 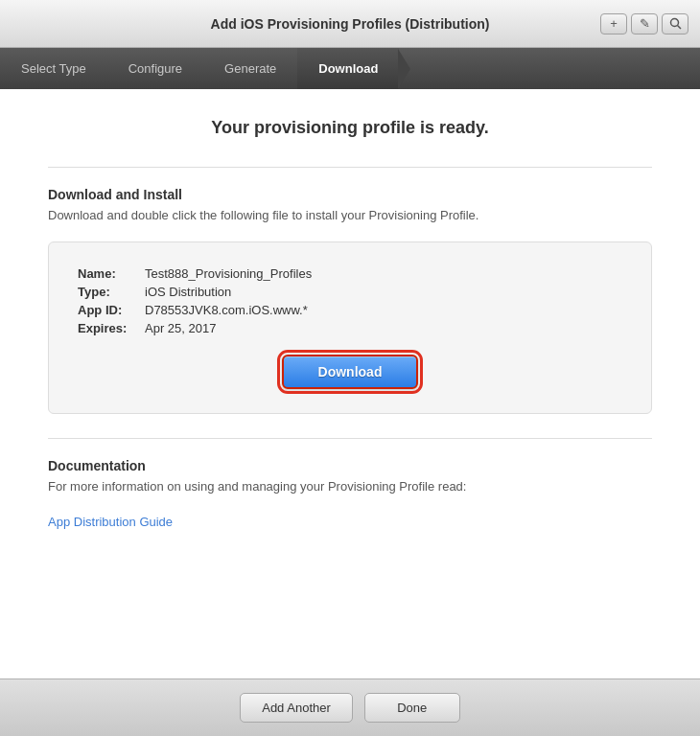 I want to click on page-heading: Your provisioning profile is ready., so click(x=350, y=128).